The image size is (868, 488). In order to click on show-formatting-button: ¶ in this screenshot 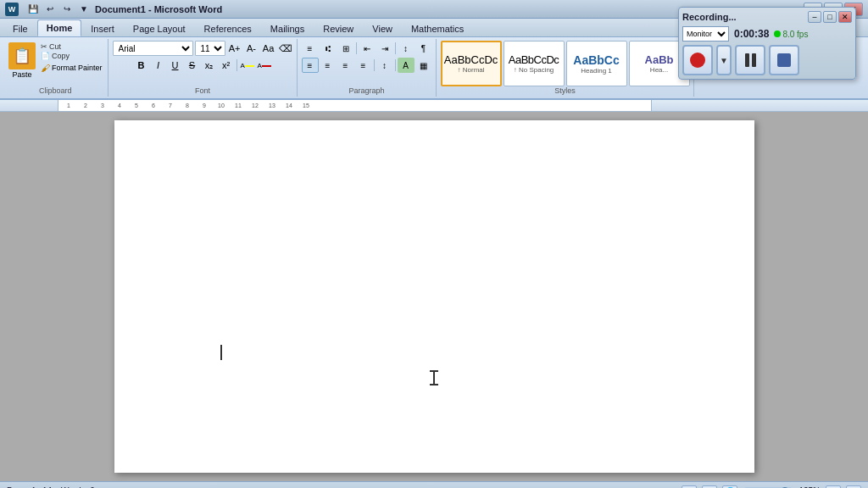, I will do `click(424, 48)`.